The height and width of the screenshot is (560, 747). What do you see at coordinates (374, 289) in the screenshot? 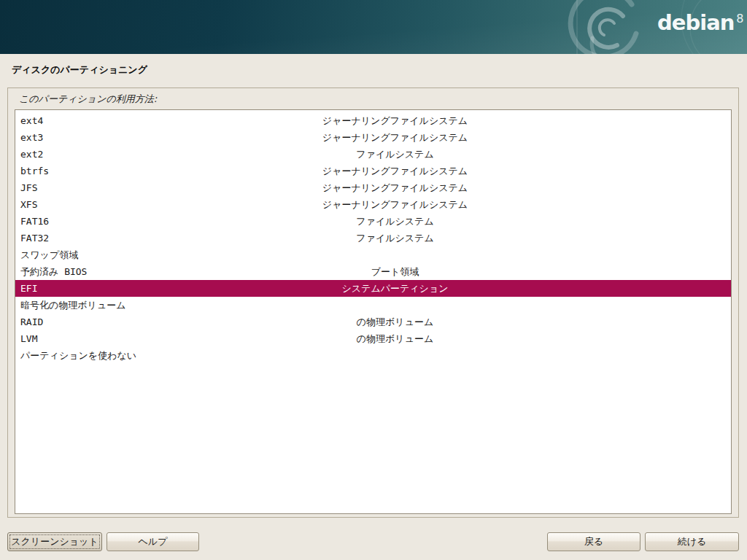
I see `list-item: EFIシステムパーティション` at bounding box center [374, 289].